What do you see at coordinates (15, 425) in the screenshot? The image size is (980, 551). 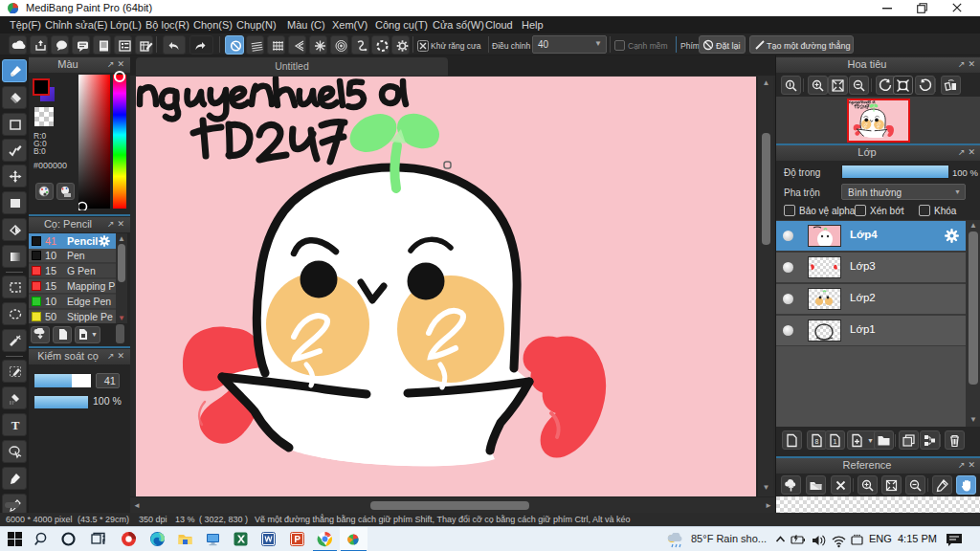 I see `svg-text: T` at bounding box center [15, 425].